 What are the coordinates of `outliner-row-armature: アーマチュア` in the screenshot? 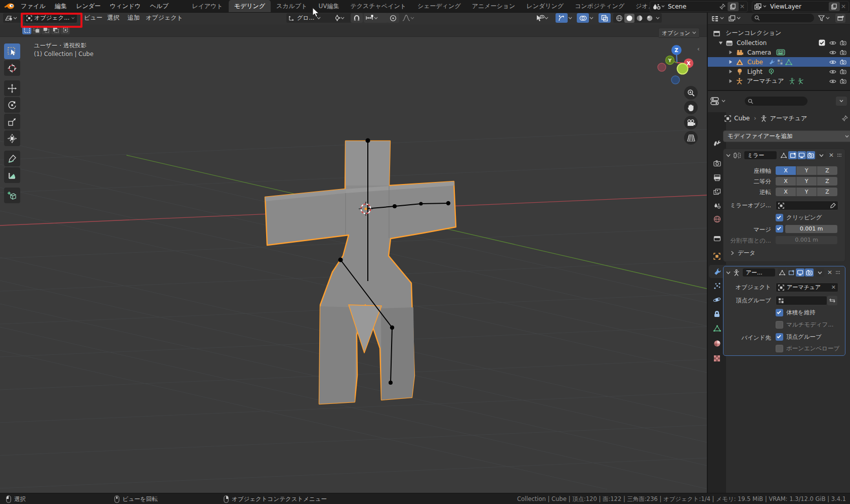 It's located at (779, 81).